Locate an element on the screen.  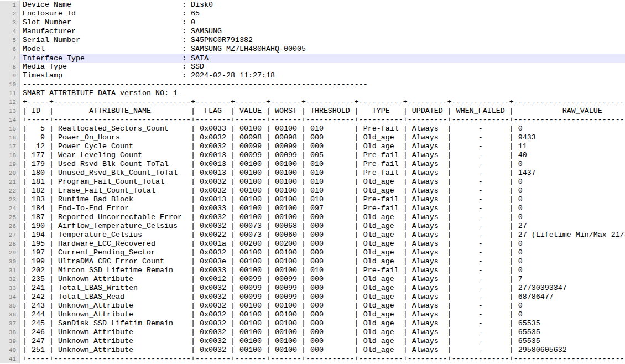
editor-line: 24| 184 | End-To-End_Error | 0x0033 | 00… is located at coordinates (312, 209).